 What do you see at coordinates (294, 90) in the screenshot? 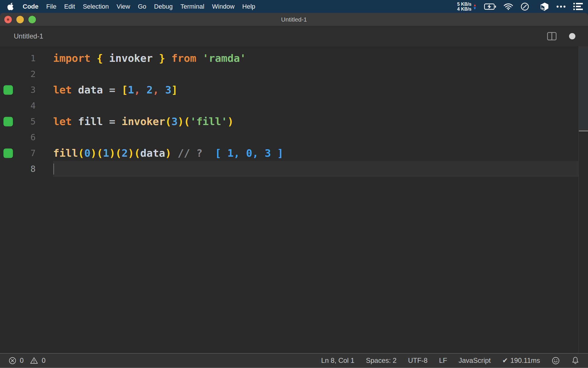
I see `code-line-3: 3let data = [1, 2, 3]` at bounding box center [294, 90].